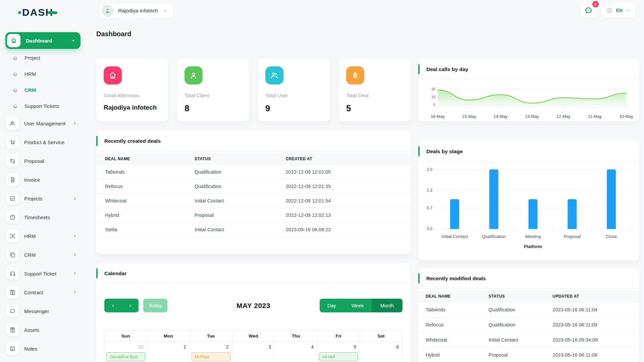 The height and width of the screenshot is (362, 644). Describe the element at coordinates (610, 11) in the screenshot. I see `globe-icon` at that location.